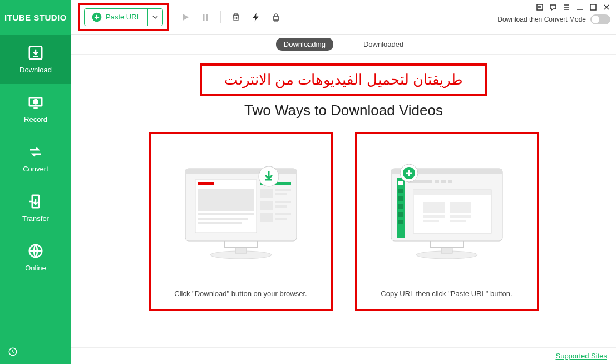  What do you see at coordinates (241, 222) in the screenshot?
I see `method-card-browser: Click "Download" button on your browser.` at bounding box center [241, 222].